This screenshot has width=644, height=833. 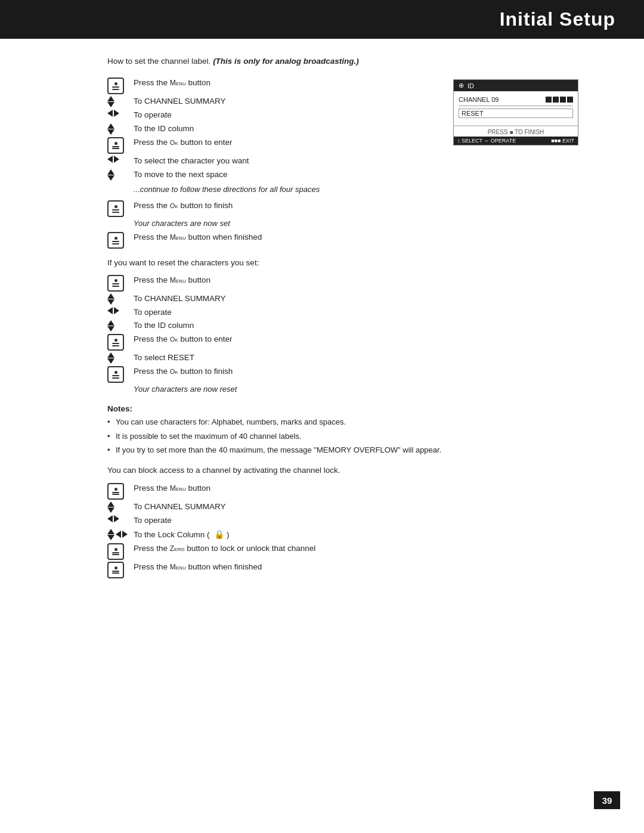 What do you see at coordinates (359, 389) in the screenshot?
I see `chars-reset-note: Your characters are now reset` at bounding box center [359, 389].